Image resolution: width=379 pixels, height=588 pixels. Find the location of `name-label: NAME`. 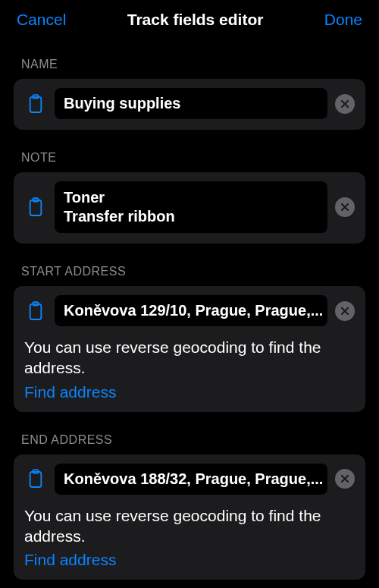

name-label: NAME is located at coordinates (190, 66).